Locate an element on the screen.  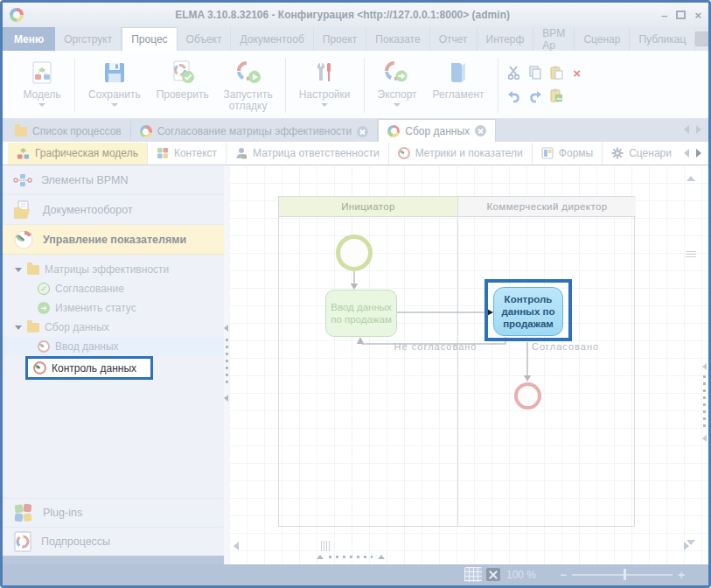
vertical-scrollbar is located at coordinates (691, 365).